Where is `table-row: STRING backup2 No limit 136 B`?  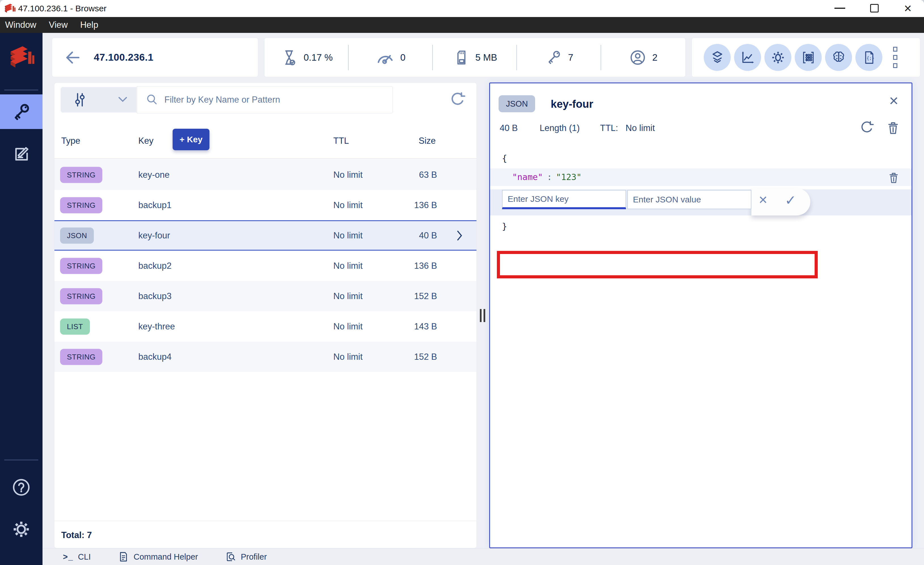 table-row: STRING backup2 No limit 136 B is located at coordinates (266, 266).